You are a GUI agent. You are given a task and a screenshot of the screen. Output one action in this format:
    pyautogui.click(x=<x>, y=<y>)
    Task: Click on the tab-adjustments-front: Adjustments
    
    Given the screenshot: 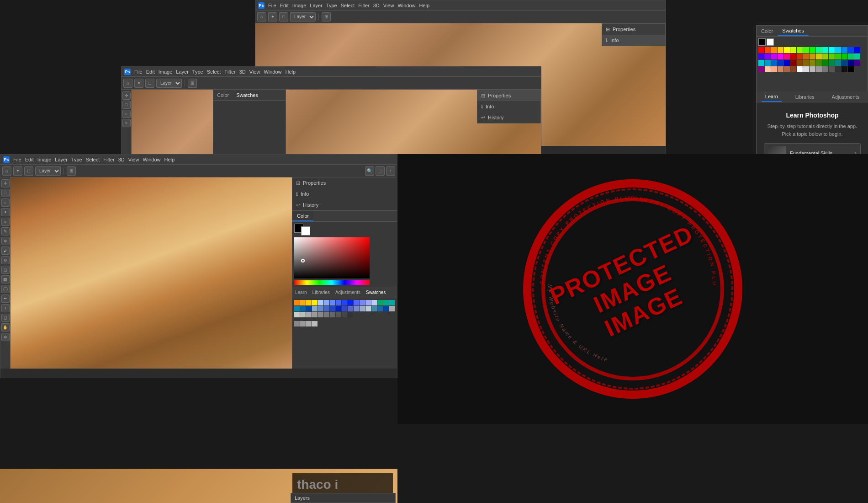 What is the action you would take?
    pyautogui.click(x=348, y=293)
    